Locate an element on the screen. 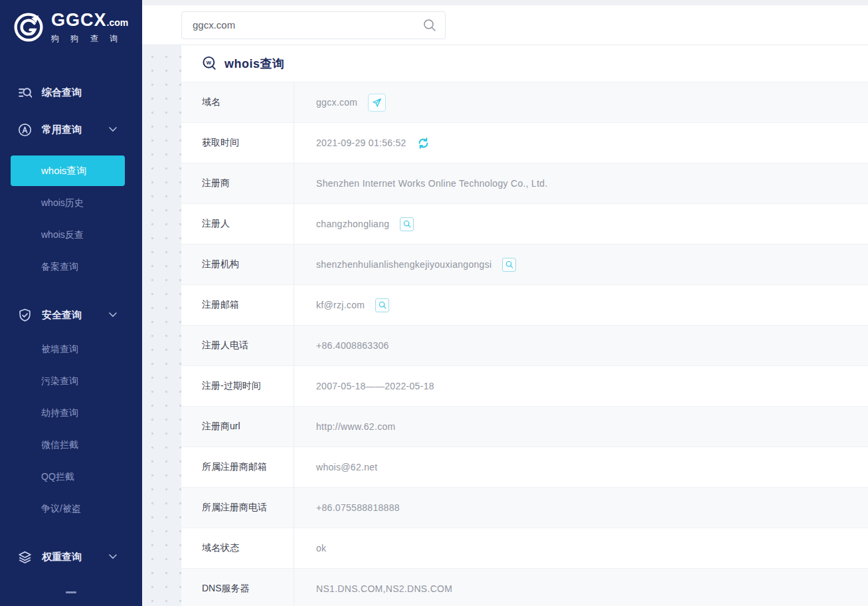 The image size is (868, 606). row-value: Shenzhen Internet Works Online Technolog… is located at coordinates (432, 183).